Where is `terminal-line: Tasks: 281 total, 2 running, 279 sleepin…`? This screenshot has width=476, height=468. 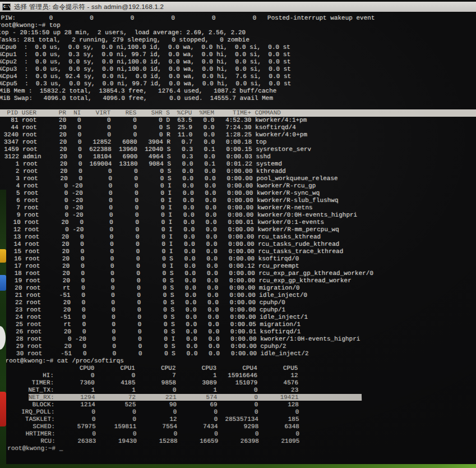 terminal-line: Tasks: 281 total, 2 running, 279 sleepin… is located at coordinates (238, 40).